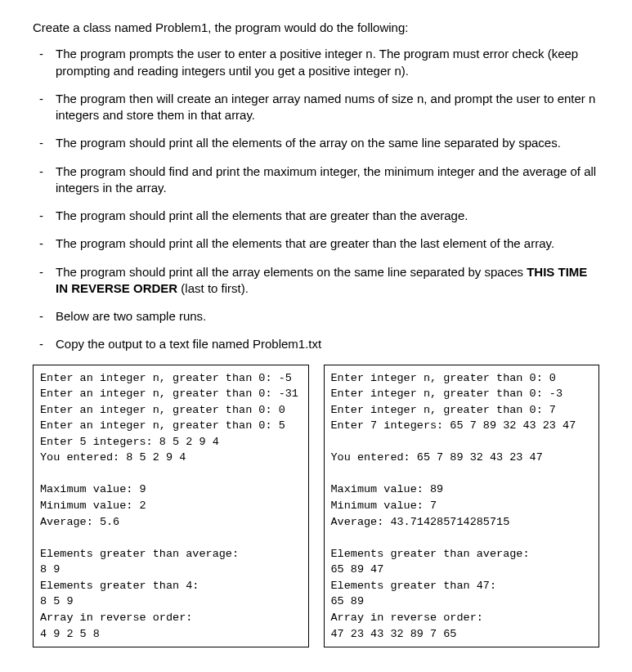  I want to click on bullet-item: Below are two sample runs., so click(316, 316).